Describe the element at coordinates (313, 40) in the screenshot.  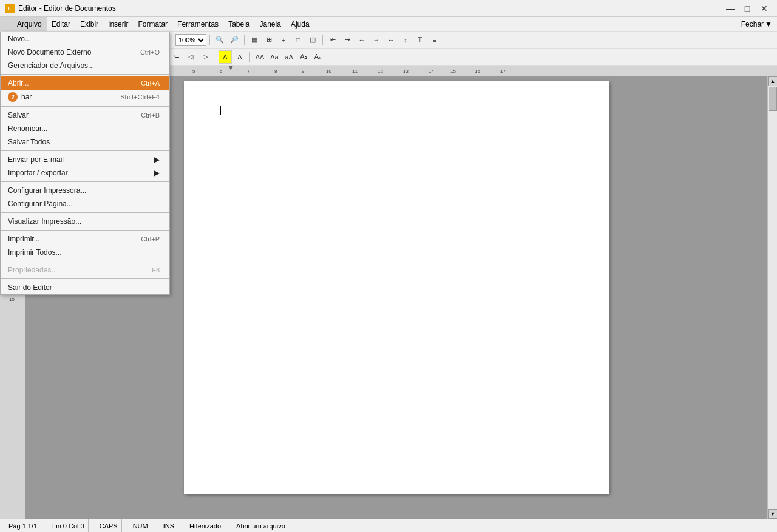
I see `tb-btn-5: ◫` at that location.